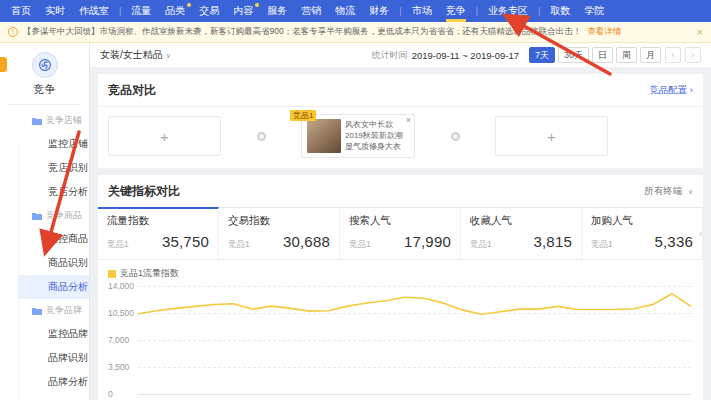 The height and width of the screenshot is (400, 711). Describe the element at coordinates (54, 192) in the screenshot. I see `sidebar-item-竞店分析: 竞店分析` at that location.